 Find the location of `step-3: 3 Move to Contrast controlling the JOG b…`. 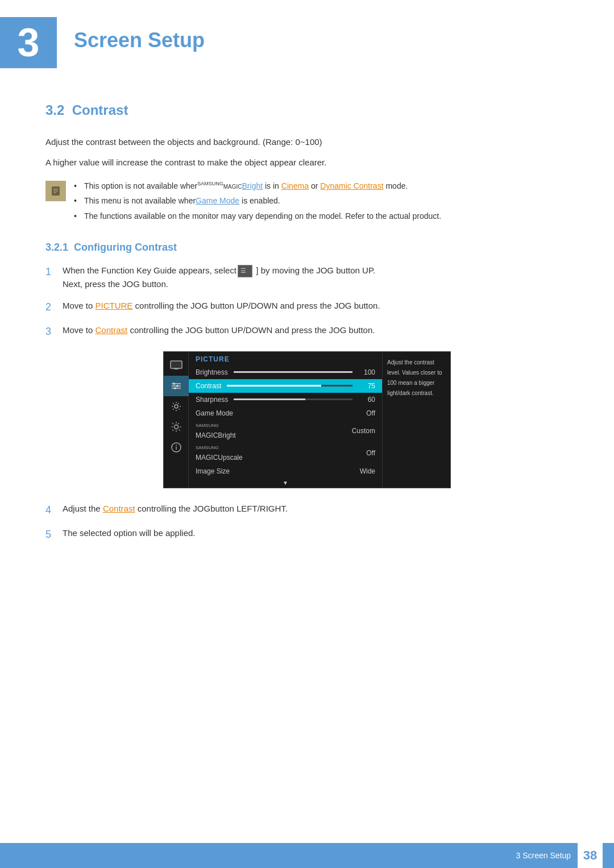

step-3: 3 Move to Contrast controlling the JOG b… is located at coordinates (307, 332).